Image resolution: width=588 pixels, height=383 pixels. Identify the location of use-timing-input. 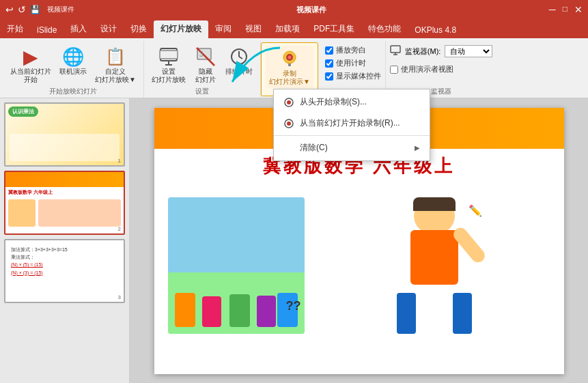
(329, 63).